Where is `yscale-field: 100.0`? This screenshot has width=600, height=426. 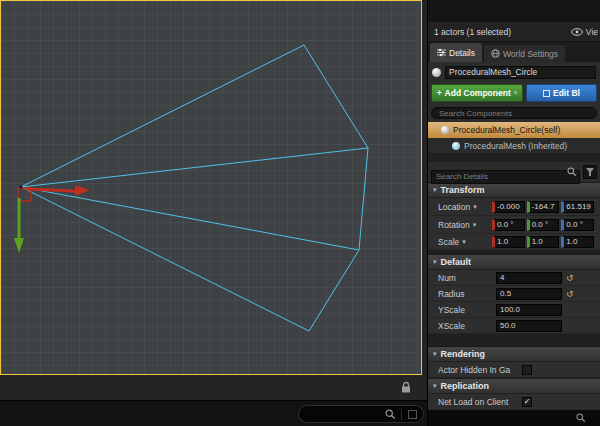 yscale-field: 100.0 is located at coordinates (529, 310).